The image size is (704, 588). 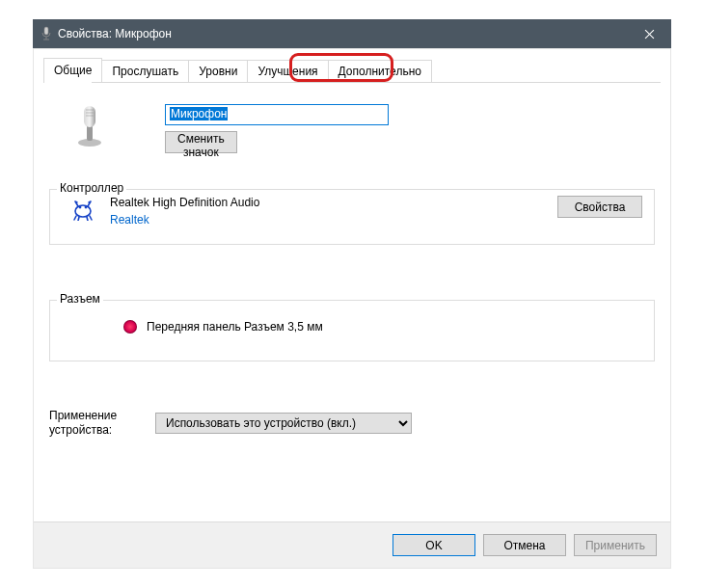 I want to click on device-name-input: Микрофон, so click(x=277, y=115).